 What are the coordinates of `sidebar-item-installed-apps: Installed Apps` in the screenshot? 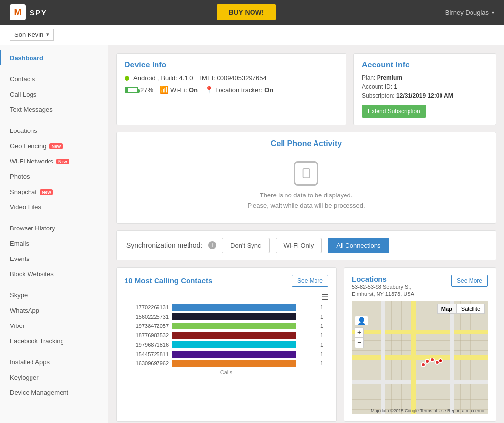 It's located at (54, 362).